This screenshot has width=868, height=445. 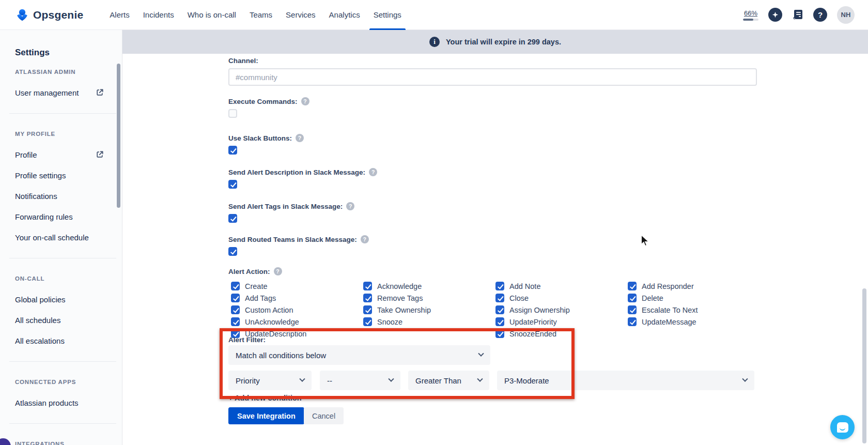 I want to click on execute-commands-checkbox, so click(x=233, y=114).